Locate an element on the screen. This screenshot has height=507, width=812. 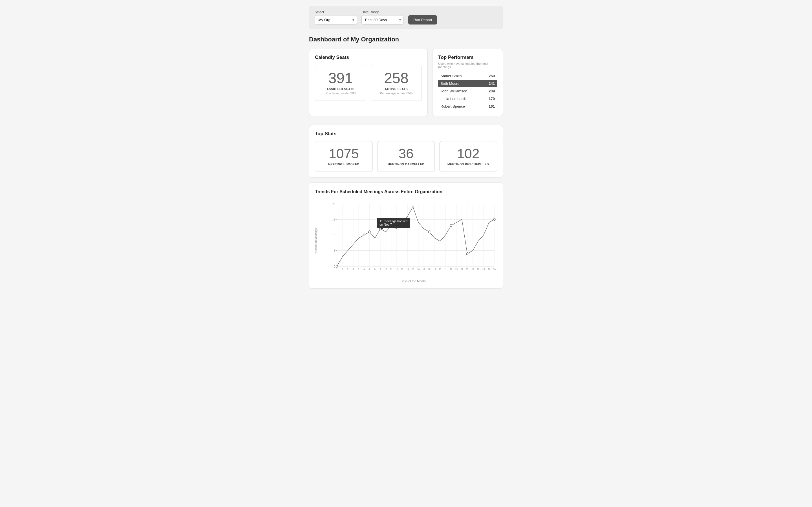
performer-count: 241 is located at coordinates (492, 83).